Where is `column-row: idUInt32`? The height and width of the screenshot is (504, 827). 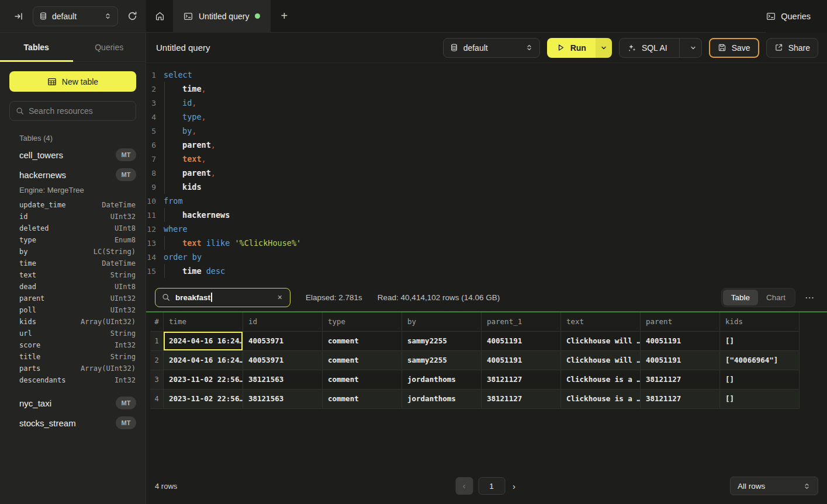 column-row: idUInt32 is located at coordinates (72, 217).